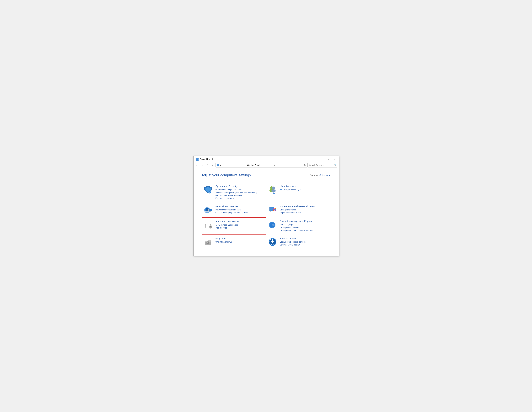  Describe the element at coordinates (304, 210) in the screenshot. I see `appearance-personalization-link-1: Change the theme` at that location.